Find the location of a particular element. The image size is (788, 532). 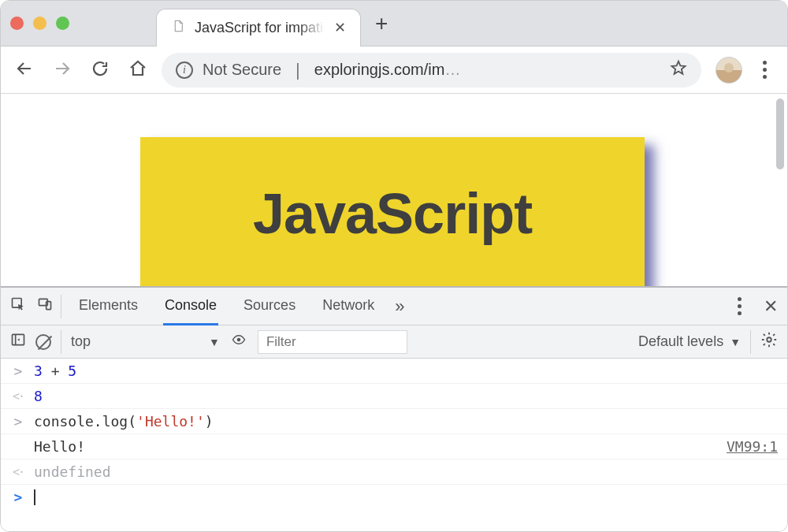

tab-network: Network is located at coordinates (348, 307).